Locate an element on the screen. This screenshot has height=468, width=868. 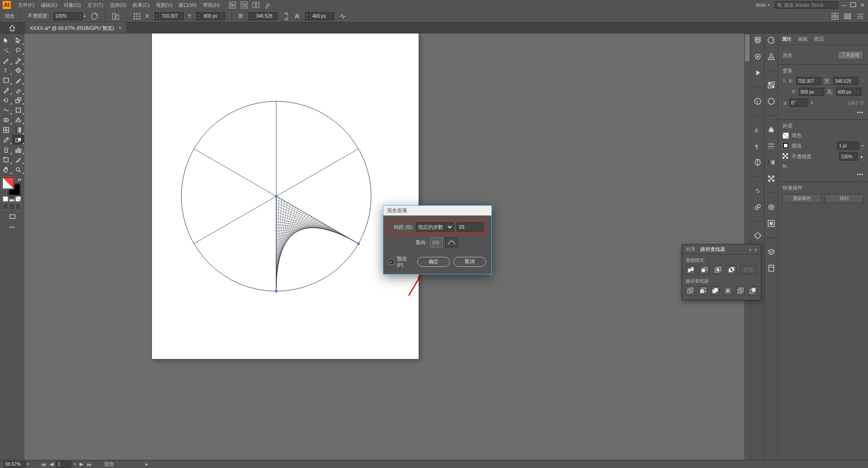
shaper-tool is located at coordinates (6, 90).